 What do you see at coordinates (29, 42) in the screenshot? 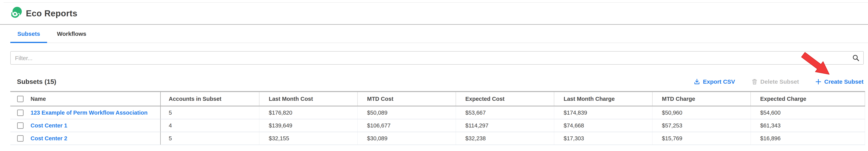
I see `active-tab-indicator` at bounding box center [29, 42].